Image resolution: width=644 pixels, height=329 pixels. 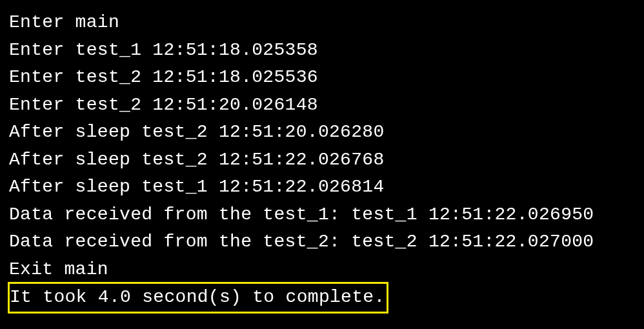 What do you see at coordinates (322, 243) in the screenshot?
I see `console-line: Data received from the test_2: test_2 12…` at bounding box center [322, 243].